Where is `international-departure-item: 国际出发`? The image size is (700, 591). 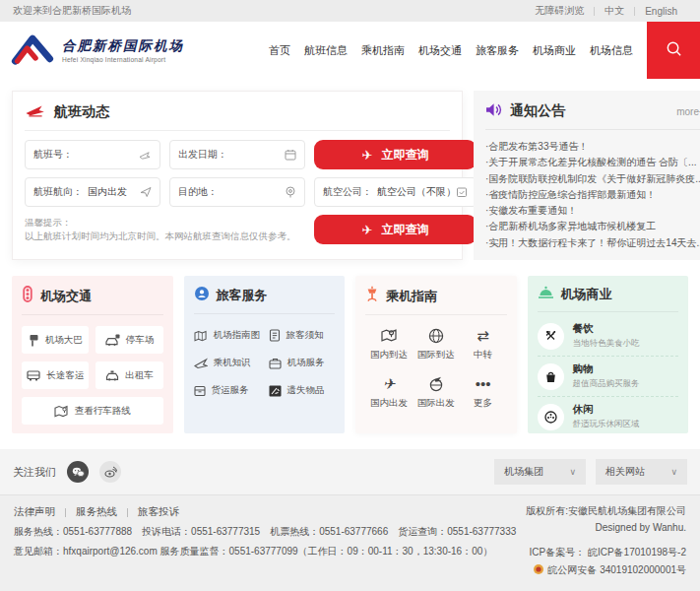
international-departure-item: 国际出发 is located at coordinates (436, 393).